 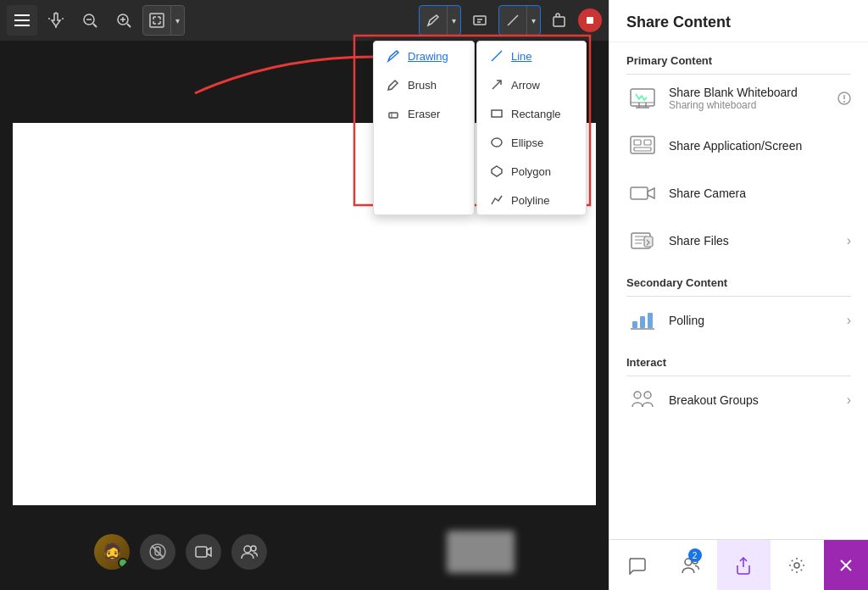 What do you see at coordinates (112, 552) in the screenshot?
I see `user-avatar-button: 🧔` at bounding box center [112, 552].